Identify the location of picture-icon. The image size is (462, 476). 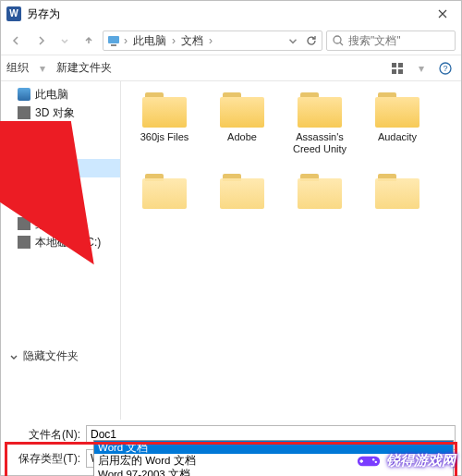
(24, 150).